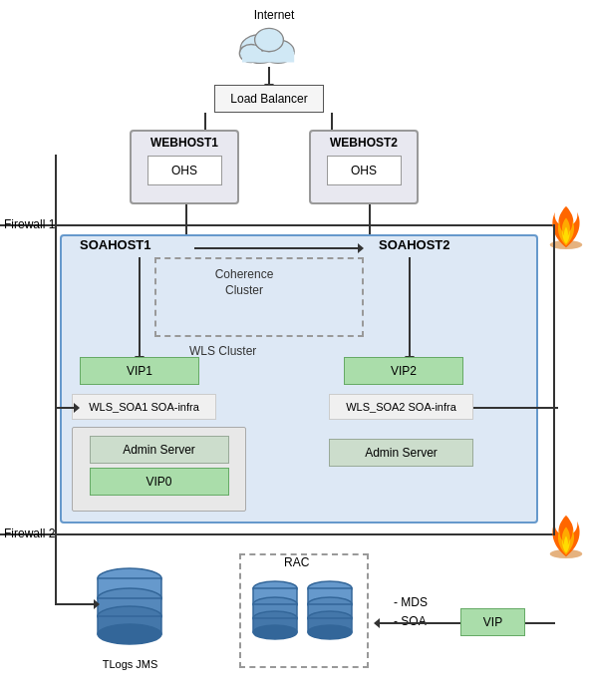 The width and height of the screenshot is (589, 700). Describe the element at coordinates (184, 142) in the screenshot. I see `webhost1-title: WEBHOST1` at that location.